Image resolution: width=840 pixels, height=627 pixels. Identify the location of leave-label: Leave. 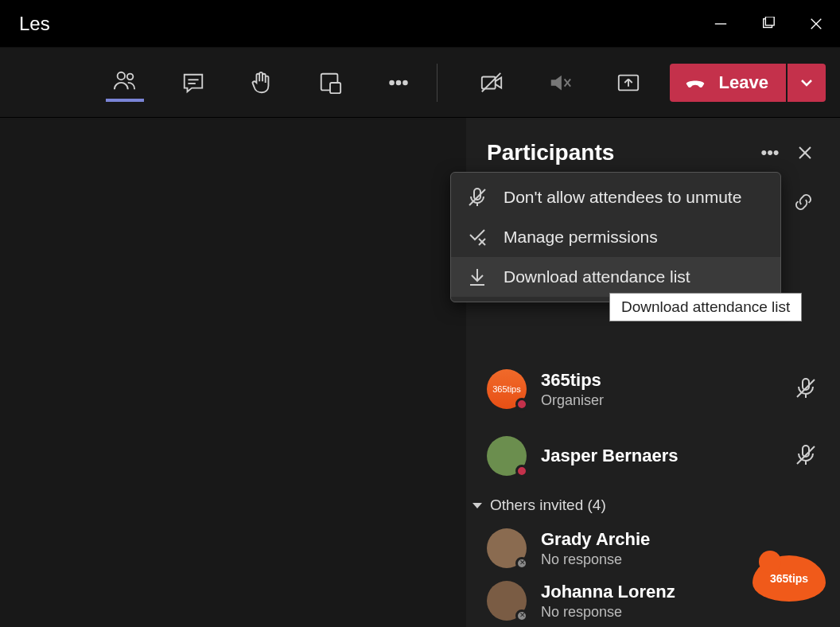
(744, 83).